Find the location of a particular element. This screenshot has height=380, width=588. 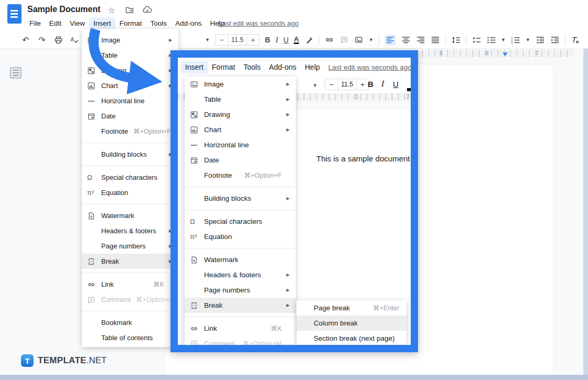

menu-view: View is located at coordinates (179, 67).